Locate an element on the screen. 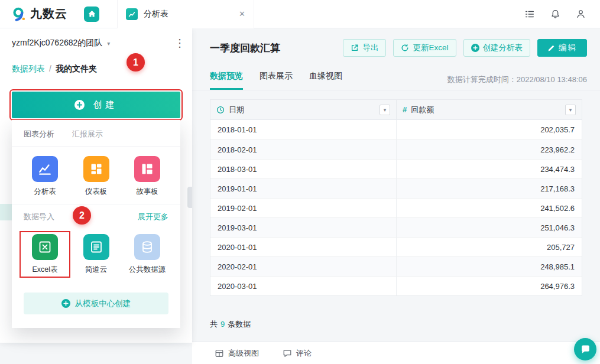  compute-time-value: 2022/08/10 13:48:06 is located at coordinates (552, 79).